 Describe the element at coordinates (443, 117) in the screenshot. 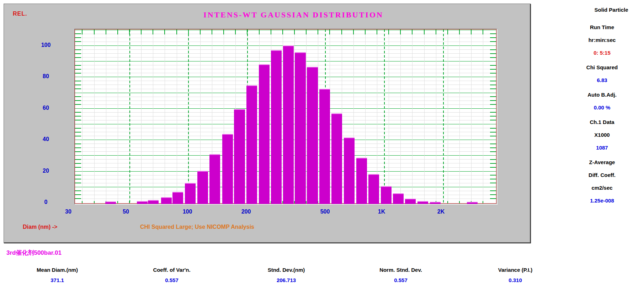

I see `grid-decade-vline` at that location.